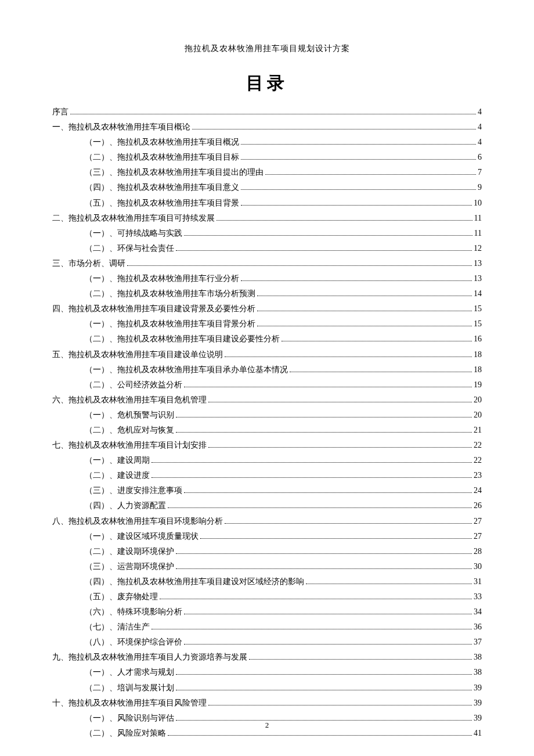  I want to click on toc-entry: 六、拖拉机及农林牧渔用挂车项目危机管理20, so click(267, 400).